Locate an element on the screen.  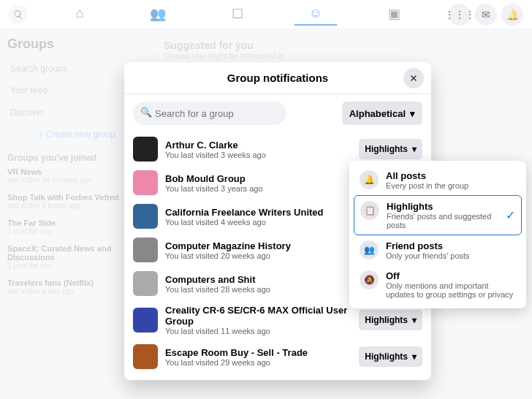
option-sub: Friends' posts and suggested posts is located at coordinates (443, 221).